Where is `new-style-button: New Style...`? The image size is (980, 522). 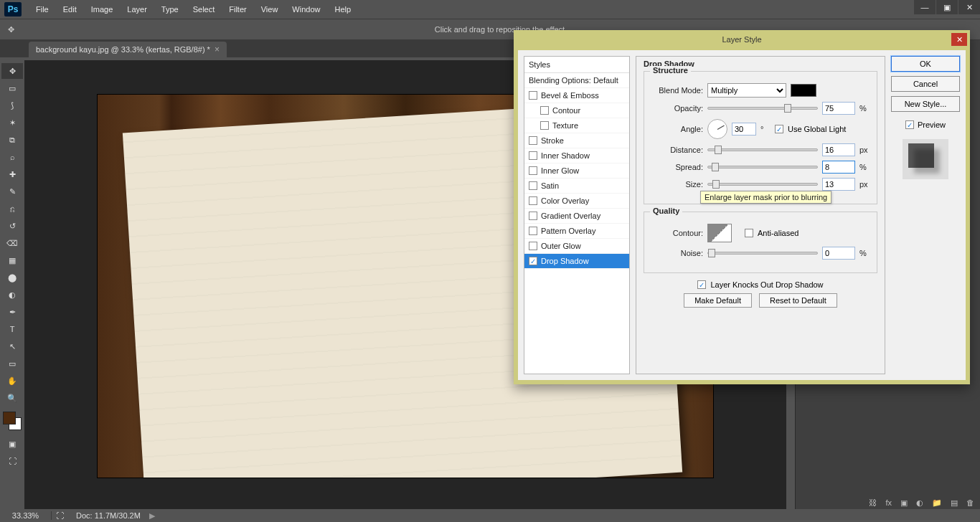
new-style-button: New Style... is located at coordinates (925, 104).